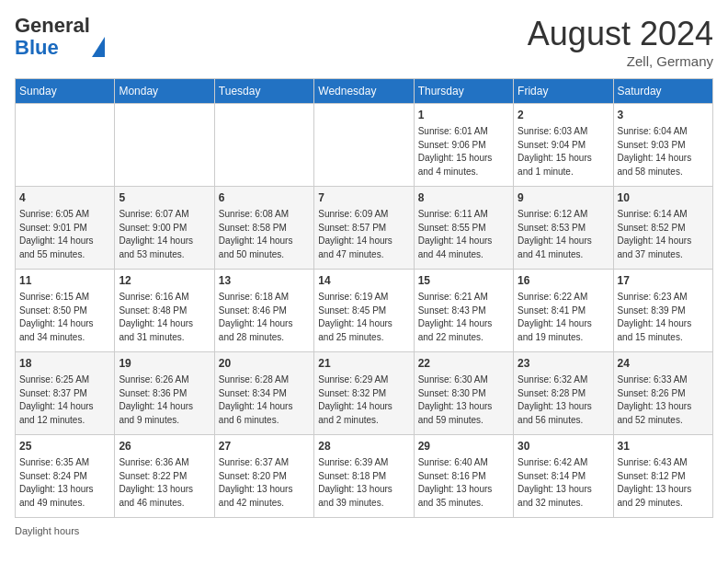 Image resolution: width=728 pixels, height=563 pixels. Describe the element at coordinates (364, 483) in the screenshot. I see `day-info: Sunrise: 6:39 AM Sunset: 8:18 PM Dayligh…` at that location.